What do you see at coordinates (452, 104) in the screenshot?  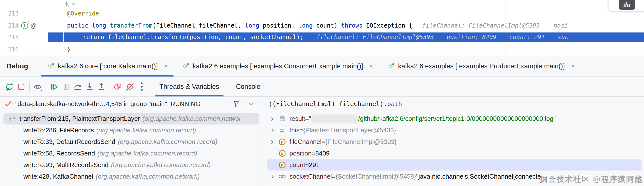 I see `evaluate-expression-row: ((FileChannelImpl) fileChannel).path` at bounding box center [452, 104].